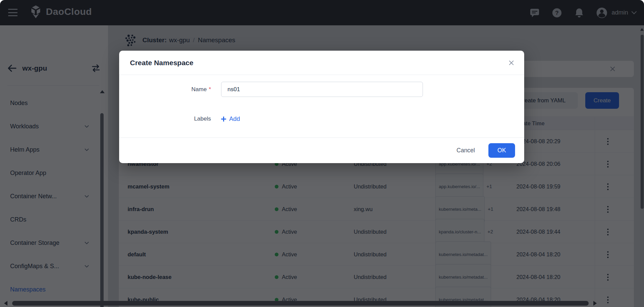 This screenshot has width=644, height=307. I want to click on plus-icon, so click(223, 119).